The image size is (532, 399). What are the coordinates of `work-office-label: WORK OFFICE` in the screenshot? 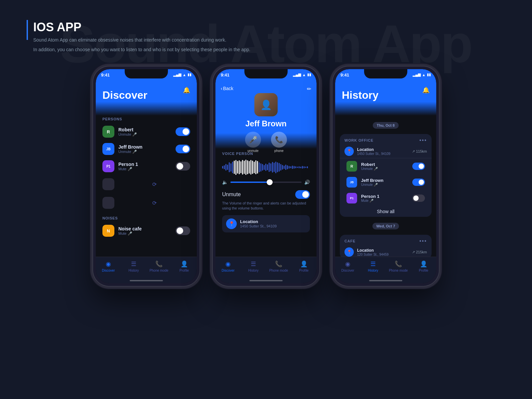 It's located at (359, 140).